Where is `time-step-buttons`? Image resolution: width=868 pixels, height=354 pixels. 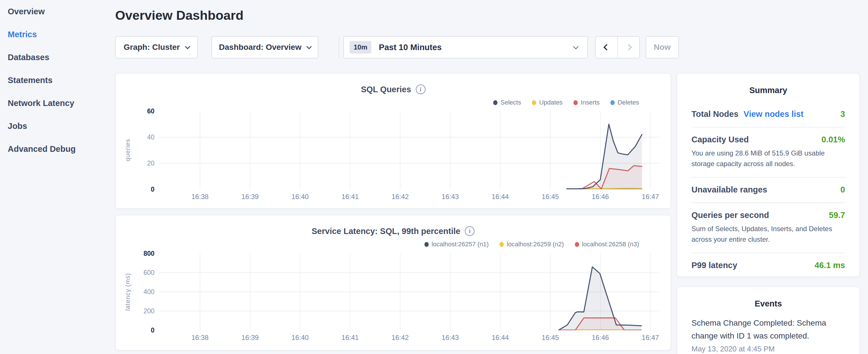 time-step-buttons is located at coordinates (617, 47).